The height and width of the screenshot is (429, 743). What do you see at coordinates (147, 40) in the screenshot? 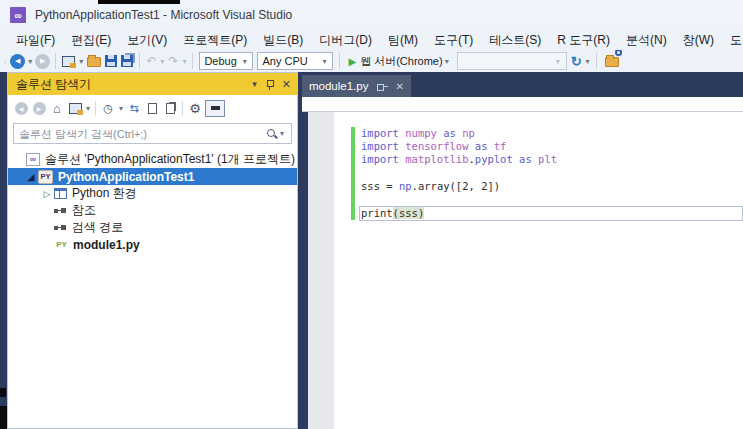
I see `menu-view: 보기(V)` at bounding box center [147, 40].